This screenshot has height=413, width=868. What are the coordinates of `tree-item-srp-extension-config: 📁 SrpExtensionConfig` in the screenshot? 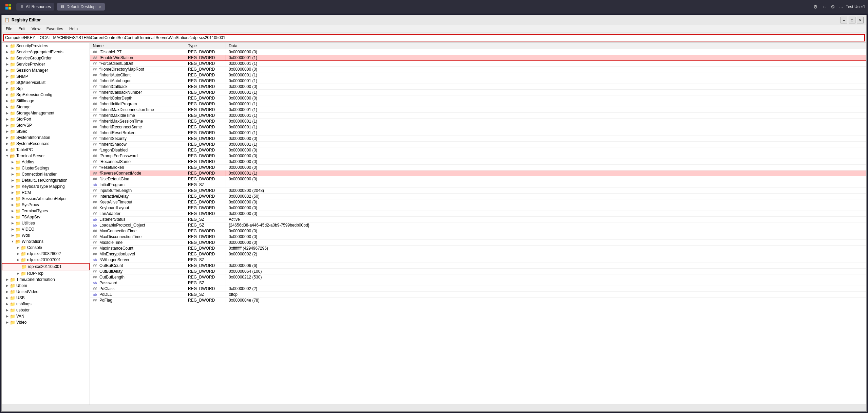 It's located at (45, 95).